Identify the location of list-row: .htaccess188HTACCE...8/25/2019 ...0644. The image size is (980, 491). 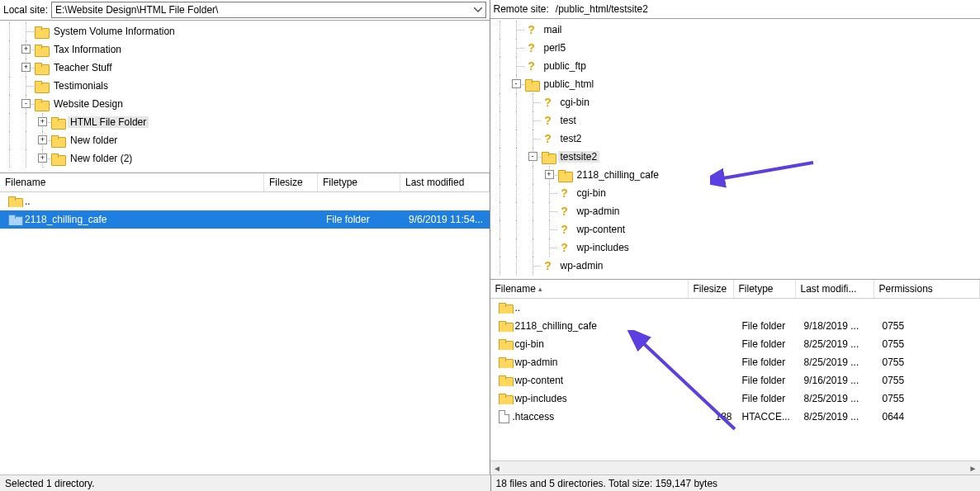
(736, 417).